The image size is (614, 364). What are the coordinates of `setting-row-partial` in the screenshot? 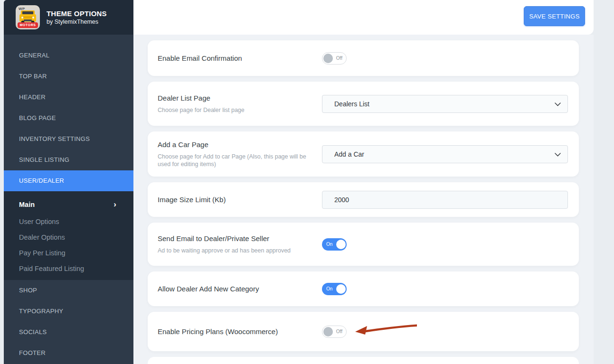 It's located at (363, 361).